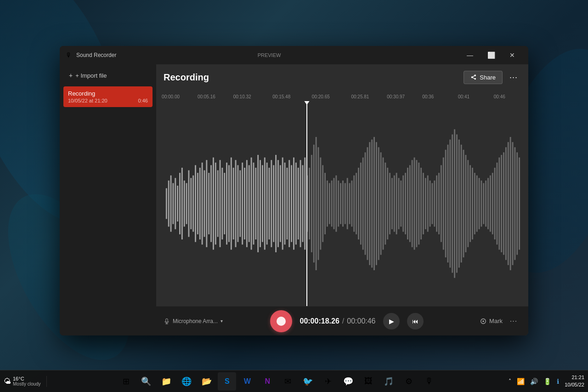 The width and height of the screenshot is (588, 392). Describe the element at coordinates (165, 55) in the screenshot. I see `app-title: Sound Recorder` at that location.